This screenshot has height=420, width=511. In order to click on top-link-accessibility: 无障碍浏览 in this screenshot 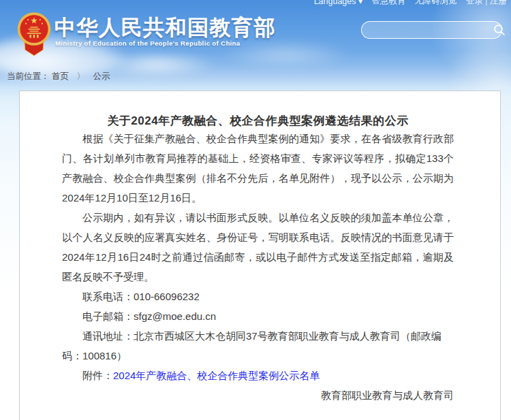, I will do `click(436, 3)`.